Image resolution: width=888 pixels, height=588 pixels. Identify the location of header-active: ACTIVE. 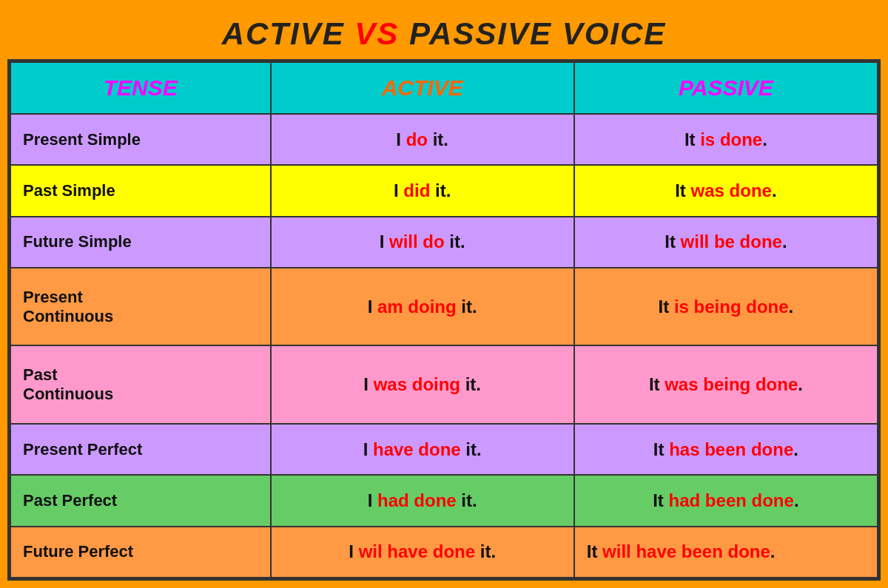
(423, 88).